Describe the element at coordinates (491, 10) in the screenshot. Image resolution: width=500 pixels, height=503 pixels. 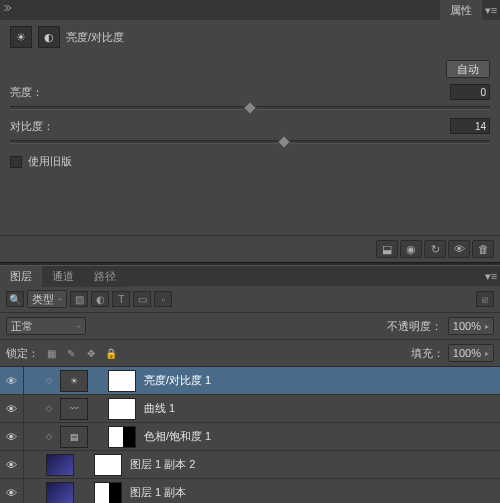
I see `panel-menu-button: ▾≡` at that location.